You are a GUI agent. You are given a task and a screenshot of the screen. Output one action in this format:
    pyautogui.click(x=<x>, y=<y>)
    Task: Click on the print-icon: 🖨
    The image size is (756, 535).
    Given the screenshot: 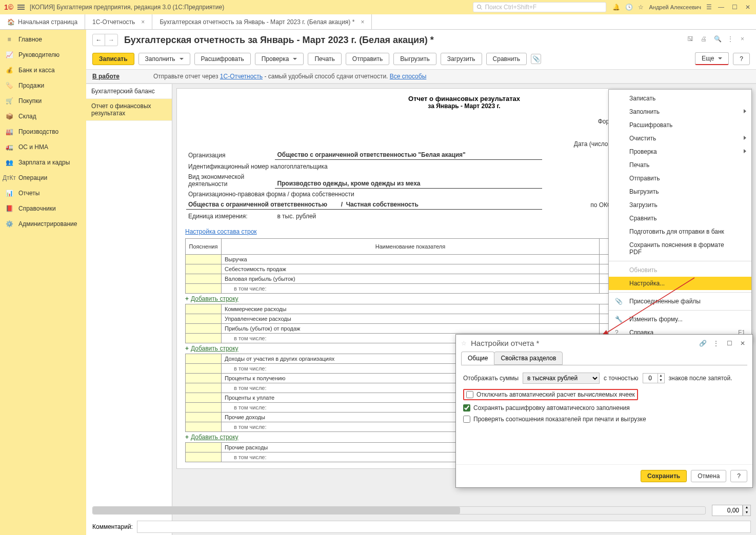 What is the action you would take?
    pyautogui.click(x=705, y=40)
    